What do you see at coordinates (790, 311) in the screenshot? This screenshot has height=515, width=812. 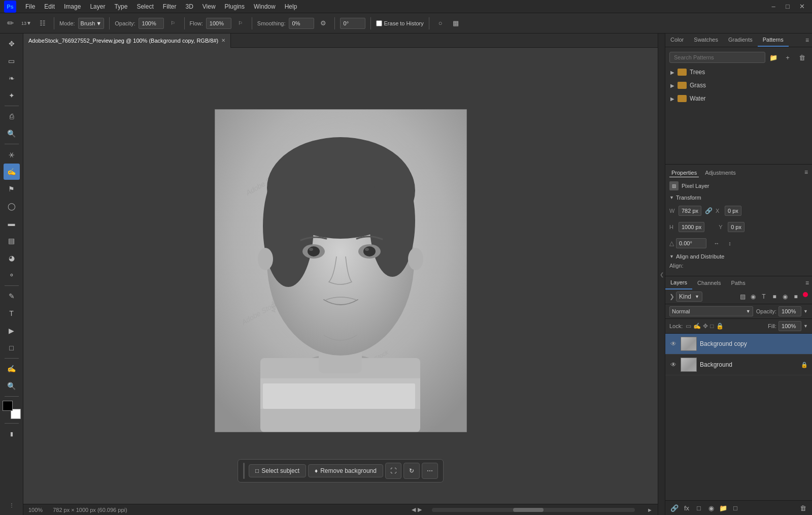 I see `opacity-val-layers: 100%` at bounding box center [790, 311].